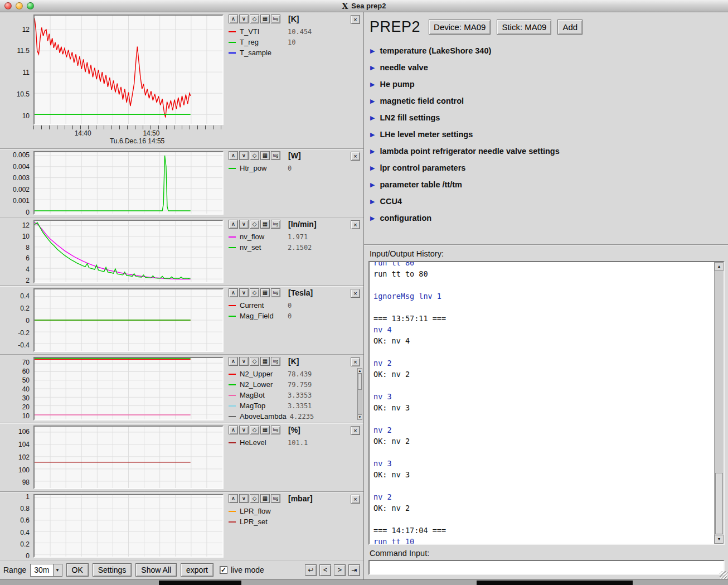 The image size is (728, 585). Describe the element at coordinates (295, 236) in the screenshot. I see `legend-series-row: nv_flow1.971` at that location.